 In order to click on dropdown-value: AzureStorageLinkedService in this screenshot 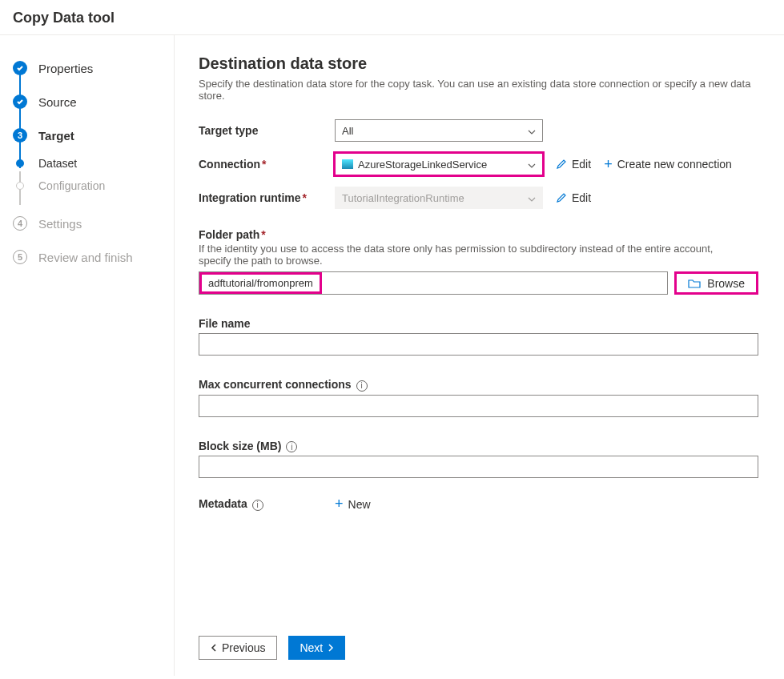, I will do `click(423, 165)`.